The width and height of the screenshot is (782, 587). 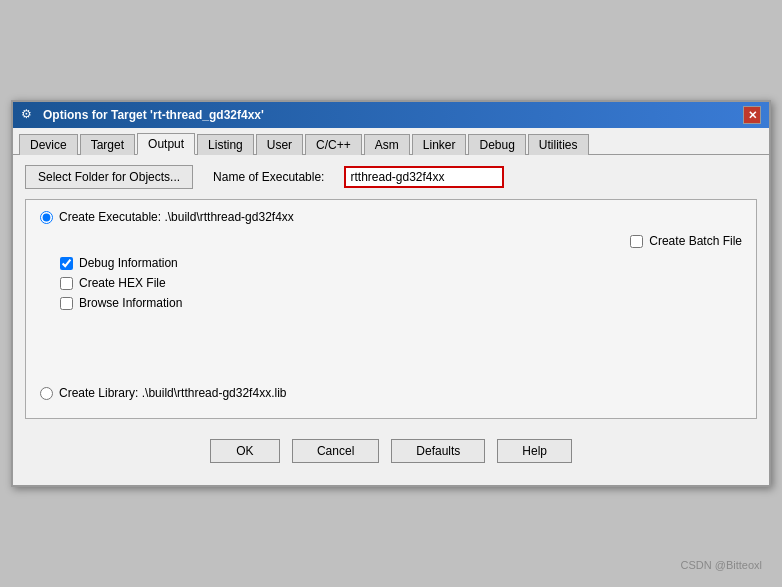 What do you see at coordinates (387, 144) in the screenshot?
I see `tab-asm: Asm` at bounding box center [387, 144].